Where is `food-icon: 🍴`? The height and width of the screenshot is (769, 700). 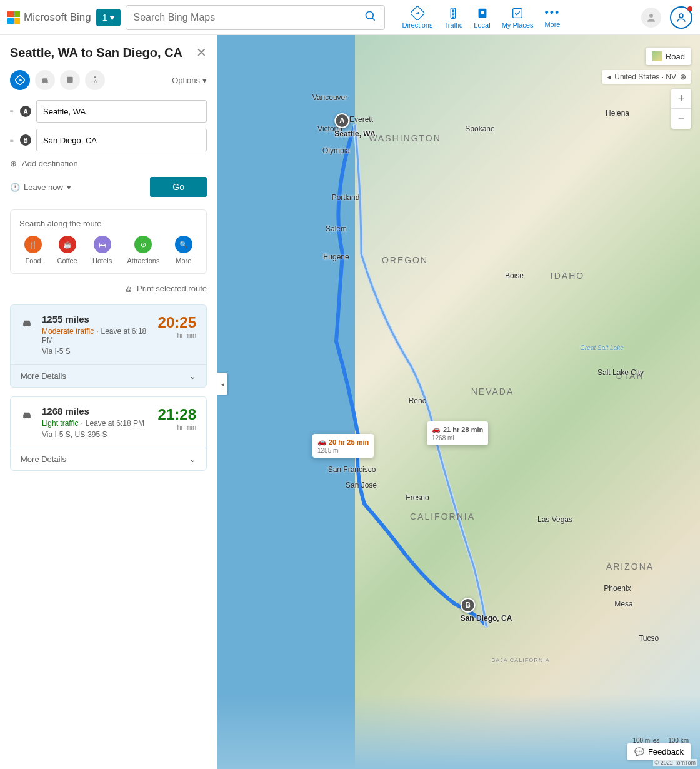 food-icon: 🍴 is located at coordinates (33, 244).